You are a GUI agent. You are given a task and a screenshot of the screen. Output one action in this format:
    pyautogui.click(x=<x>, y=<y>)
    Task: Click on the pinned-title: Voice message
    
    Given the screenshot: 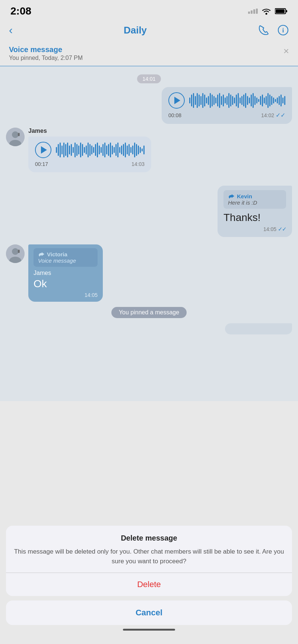 What is the action you would take?
    pyautogui.click(x=46, y=50)
    